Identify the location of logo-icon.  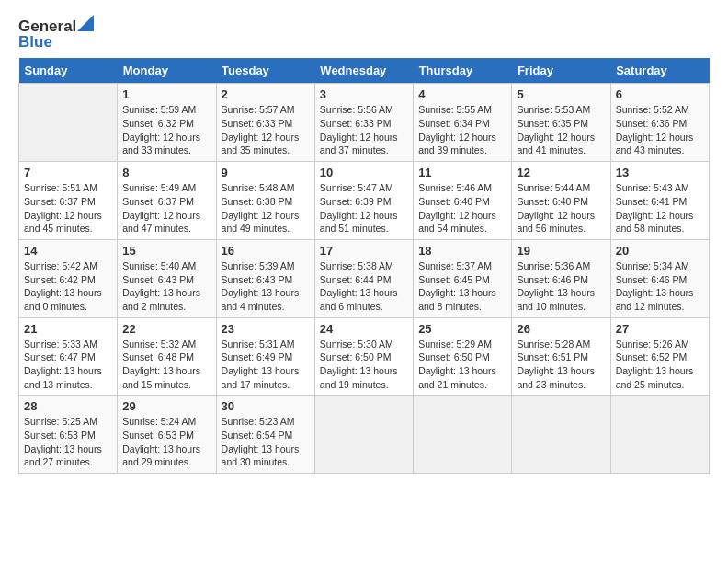
(85, 23).